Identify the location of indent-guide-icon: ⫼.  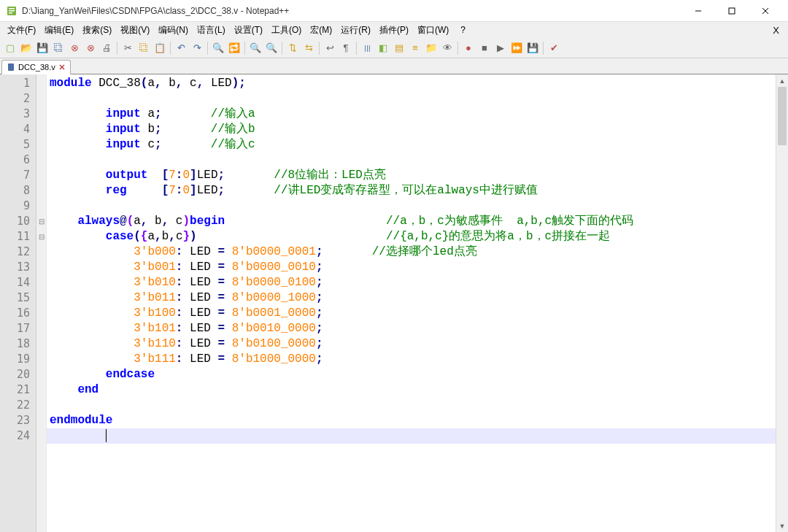
(367, 48).